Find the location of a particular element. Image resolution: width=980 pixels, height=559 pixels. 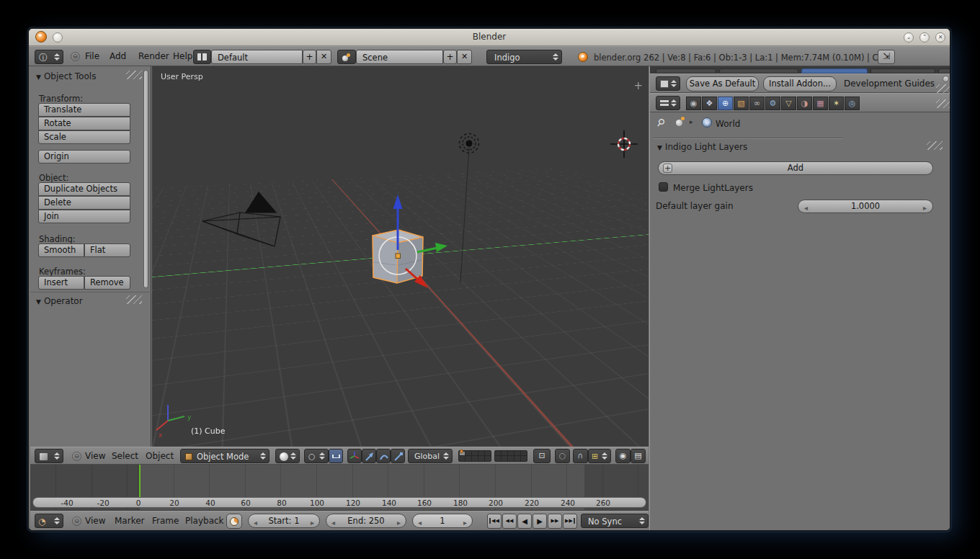

tab-constraints: ∞ is located at coordinates (757, 104).